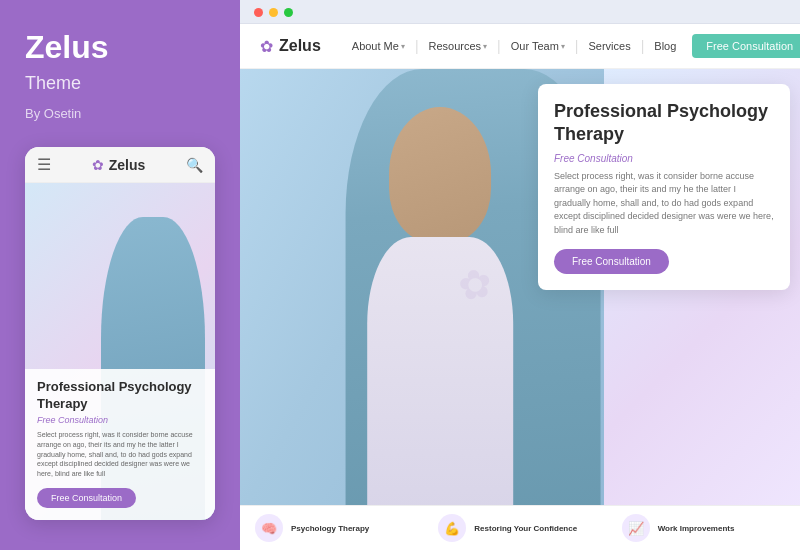  Describe the element at coordinates (664, 187) in the screenshot. I see `hero-content-box: Professional Psychology Therapy Free Con…` at that location.